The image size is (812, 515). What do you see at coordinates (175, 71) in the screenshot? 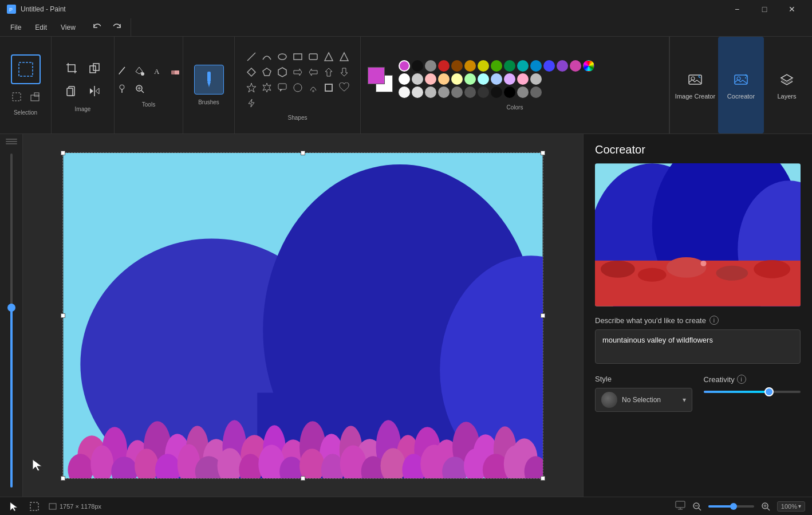
I see `eraser-tool` at bounding box center [175, 71].